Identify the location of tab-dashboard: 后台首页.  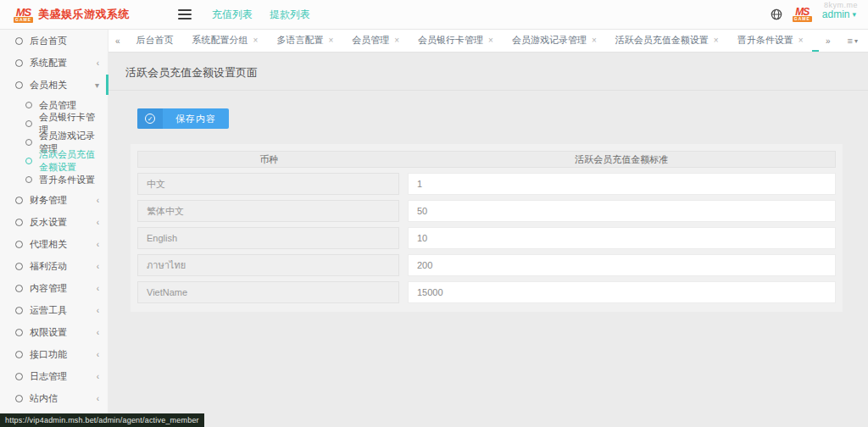
(155, 41).